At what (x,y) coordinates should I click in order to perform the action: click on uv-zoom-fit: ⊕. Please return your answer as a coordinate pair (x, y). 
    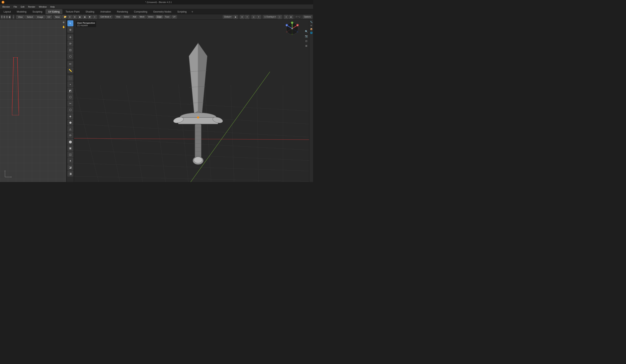
    Looking at the image, I should click on (64, 22).